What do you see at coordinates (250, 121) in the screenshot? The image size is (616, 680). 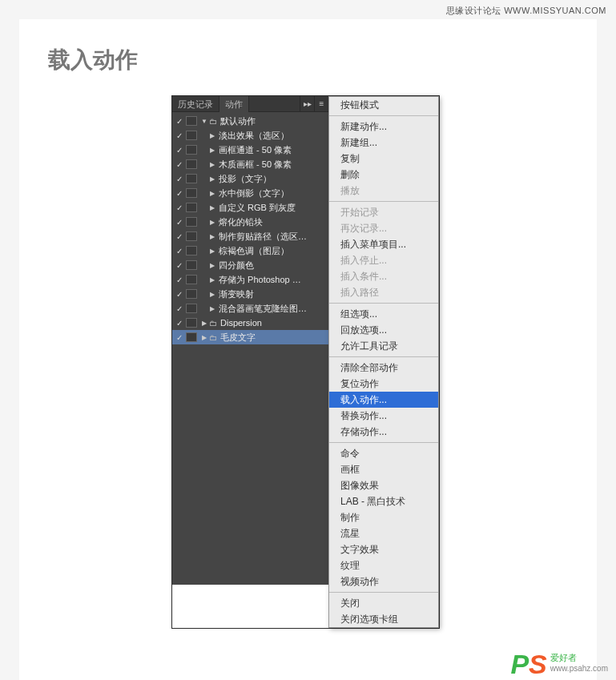 I see `action-row: ✓▼🗀默认动作` at bounding box center [250, 121].